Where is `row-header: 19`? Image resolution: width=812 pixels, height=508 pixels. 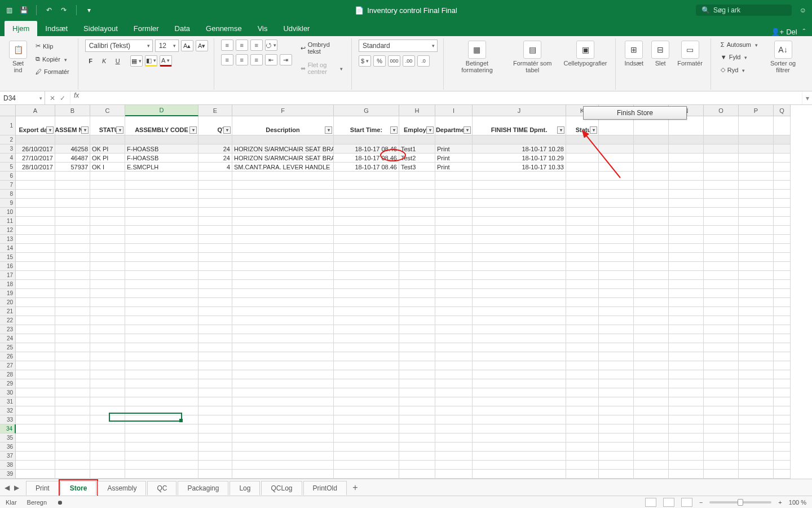 row-header: 19 is located at coordinates (8, 294).